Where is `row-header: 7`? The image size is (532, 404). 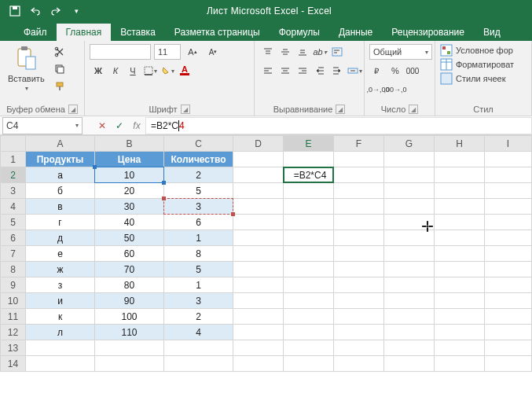 row-header: 7 is located at coordinates (13, 254).